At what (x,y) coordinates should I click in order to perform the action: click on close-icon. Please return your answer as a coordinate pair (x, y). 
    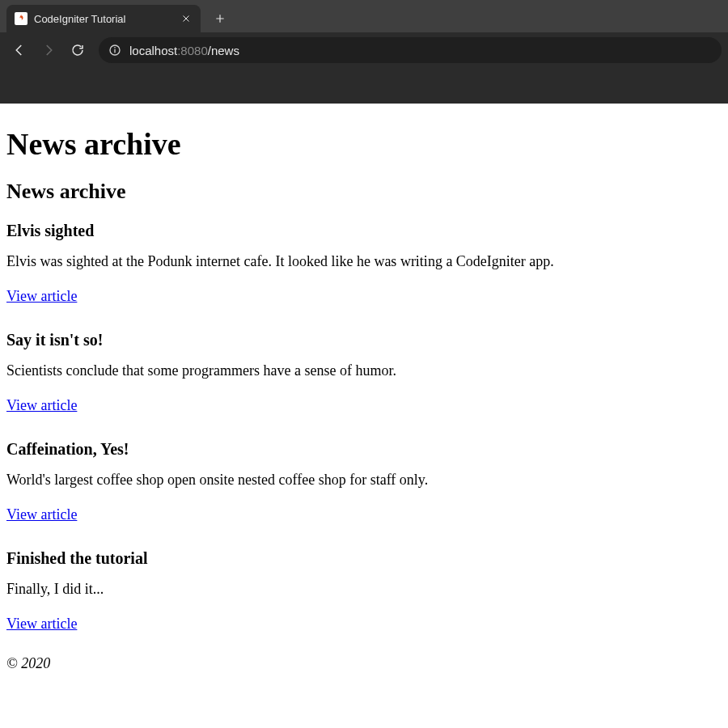
    Looking at the image, I should click on (186, 19).